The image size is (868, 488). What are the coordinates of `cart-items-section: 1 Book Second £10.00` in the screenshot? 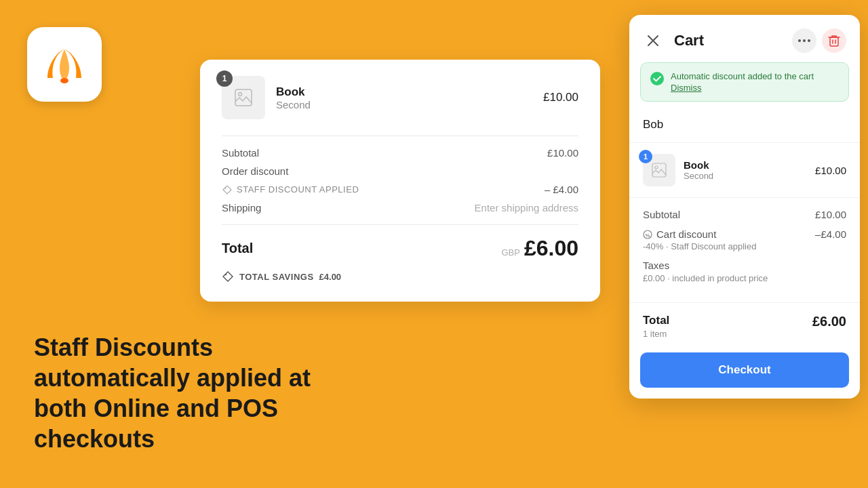 It's located at (745, 171).